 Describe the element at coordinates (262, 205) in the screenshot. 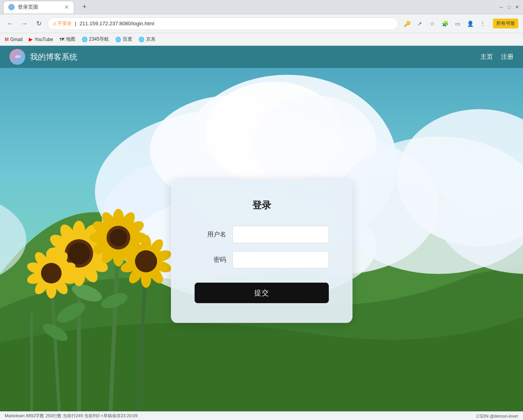

I see `login-title: 登录` at that location.